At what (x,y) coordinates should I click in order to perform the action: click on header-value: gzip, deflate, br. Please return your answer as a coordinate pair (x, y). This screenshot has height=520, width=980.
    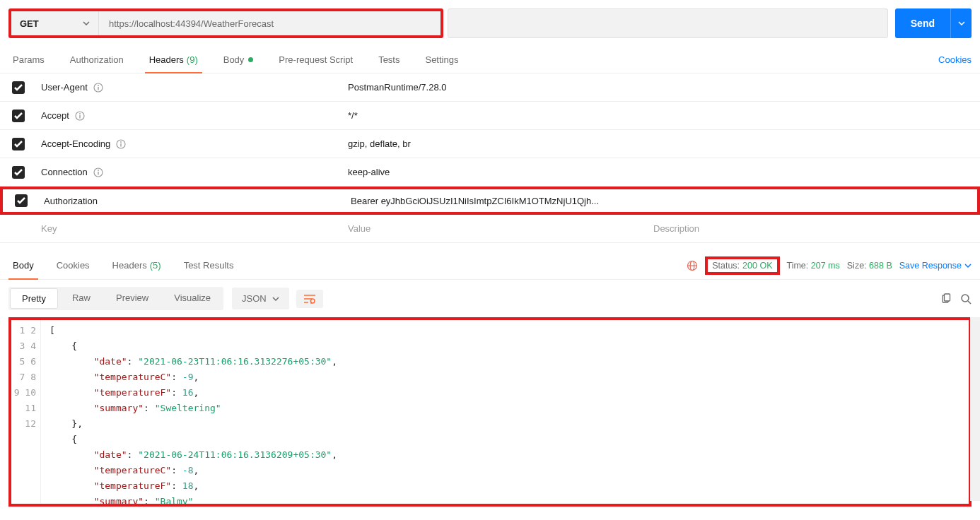
    Looking at the image, I should click on (494, 144).